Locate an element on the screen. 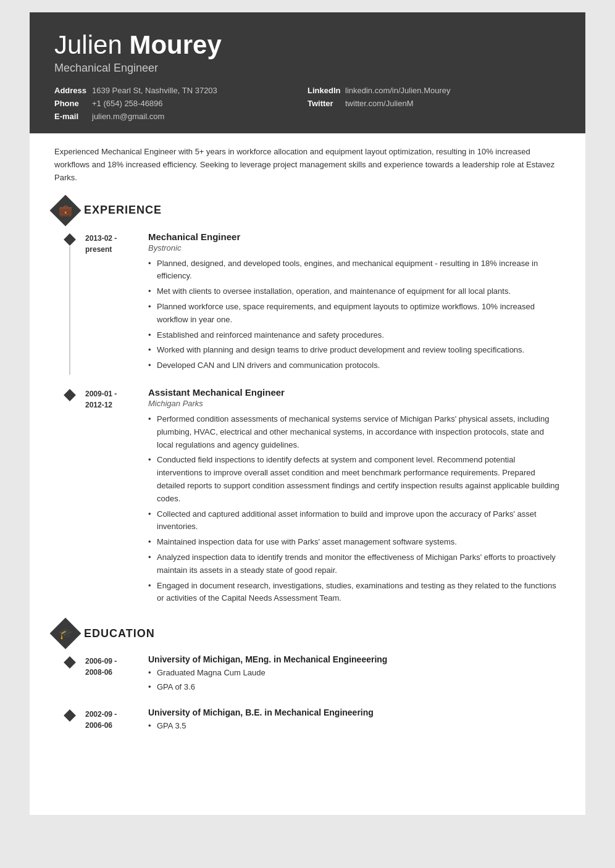 The width and height of the screenshot is (615, 868). contact-email: E-mail julien.m@gmail.com is located at coordinates (181, 116).